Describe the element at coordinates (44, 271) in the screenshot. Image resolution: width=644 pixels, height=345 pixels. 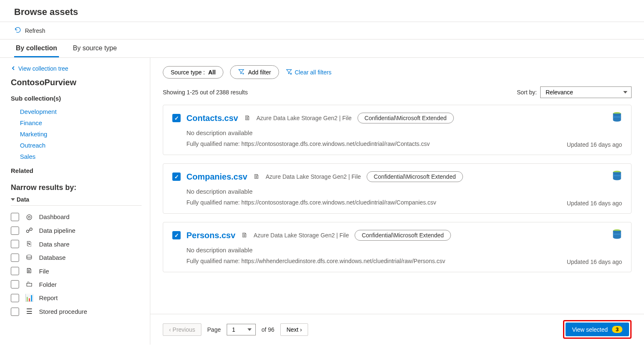
I see `filter-label: File` at that location.